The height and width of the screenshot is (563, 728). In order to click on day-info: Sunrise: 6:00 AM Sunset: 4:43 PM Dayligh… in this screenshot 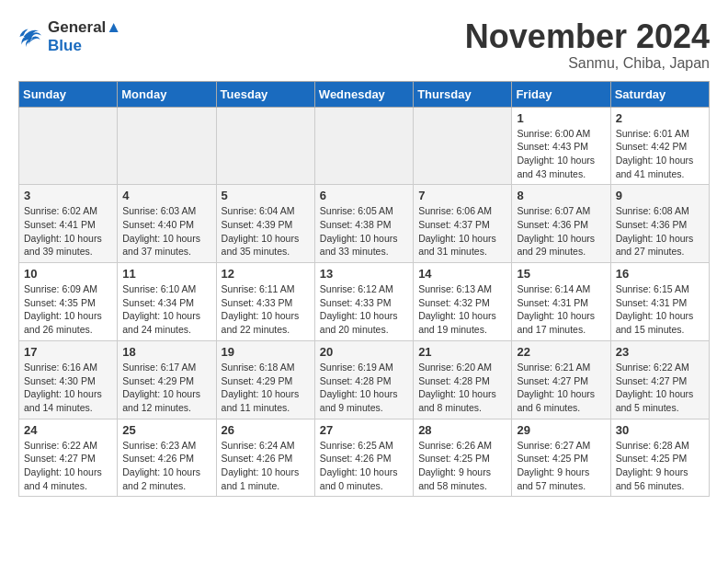, I will do `click(561, 155)`.